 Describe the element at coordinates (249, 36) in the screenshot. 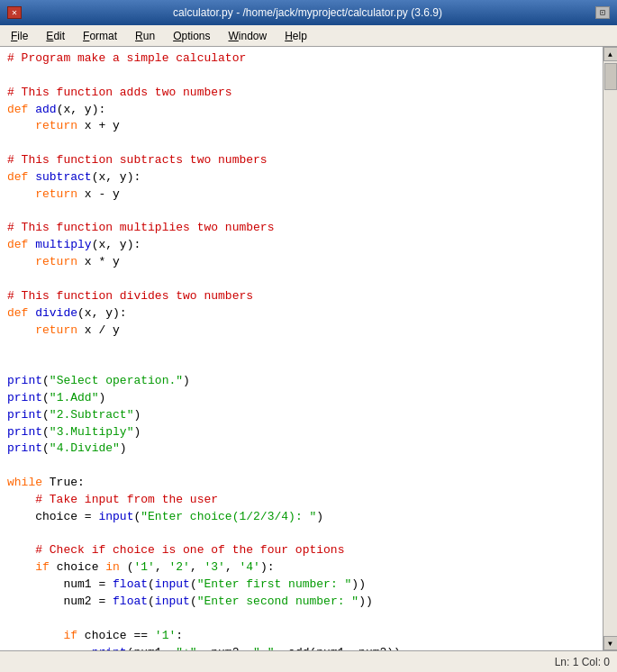

I see `menu-window: Window` at that location.